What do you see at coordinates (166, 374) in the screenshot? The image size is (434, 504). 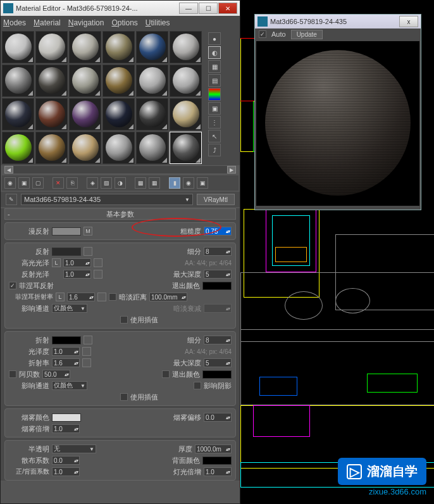 I see `exit-color-checkbox` at bounding box center [166, 374].